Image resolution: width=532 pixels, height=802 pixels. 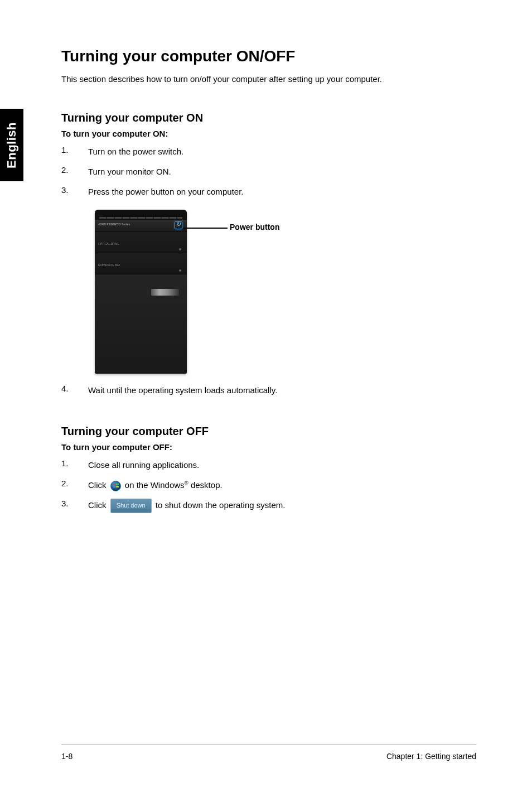 I want to click on intro-text: This section describes how to turn on/of…, so click(x=269, y=79).